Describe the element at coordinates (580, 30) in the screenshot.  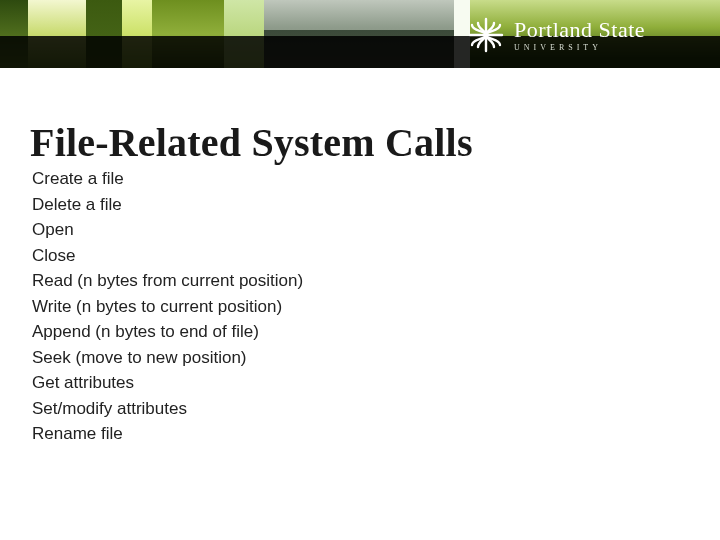
I see `logo-main-text: Portland State` at that location.